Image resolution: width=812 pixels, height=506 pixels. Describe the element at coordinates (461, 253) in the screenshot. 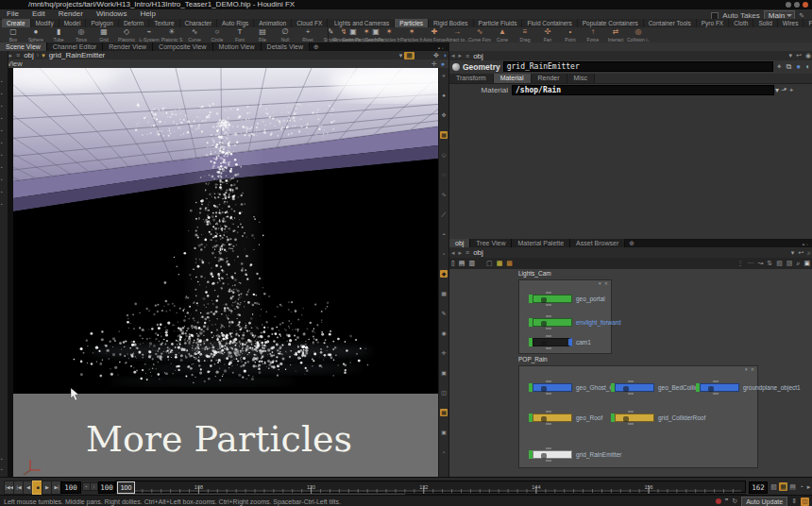

I see `net-forward-icon: ▸` at that location.